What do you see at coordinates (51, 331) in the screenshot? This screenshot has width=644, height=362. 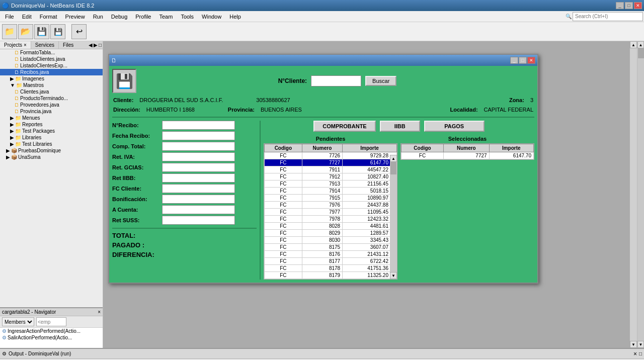 I see `nav-item-ingresar: ⚙ IngresarActionPerformed(Actio...` at bounding box center [51, 331].